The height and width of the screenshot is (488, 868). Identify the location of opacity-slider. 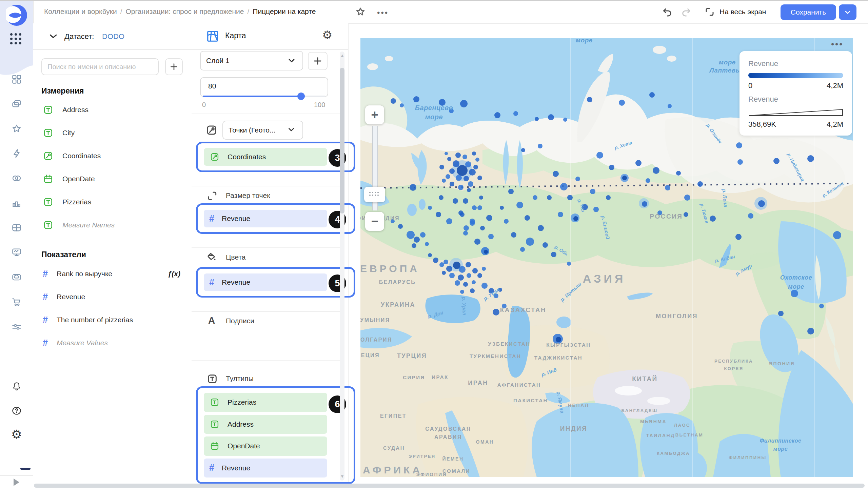
(264, 96).